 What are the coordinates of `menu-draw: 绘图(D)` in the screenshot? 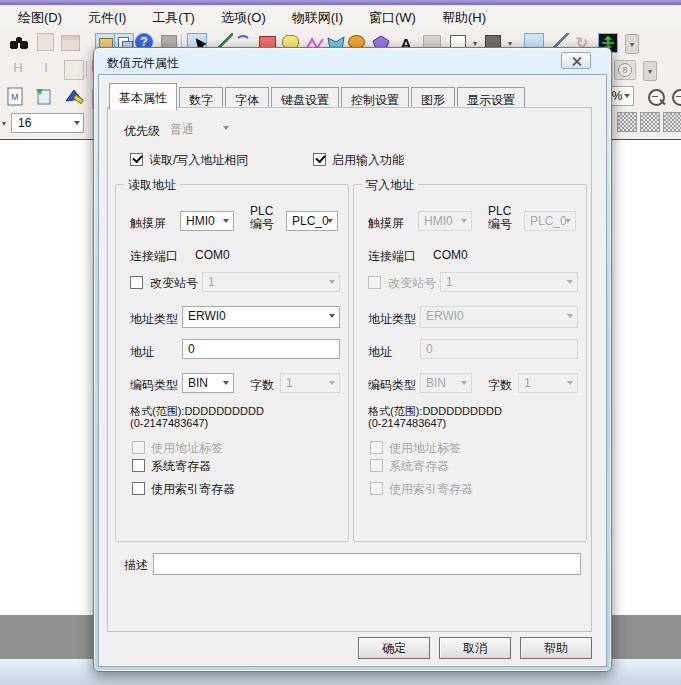 It's located at (40, 18).